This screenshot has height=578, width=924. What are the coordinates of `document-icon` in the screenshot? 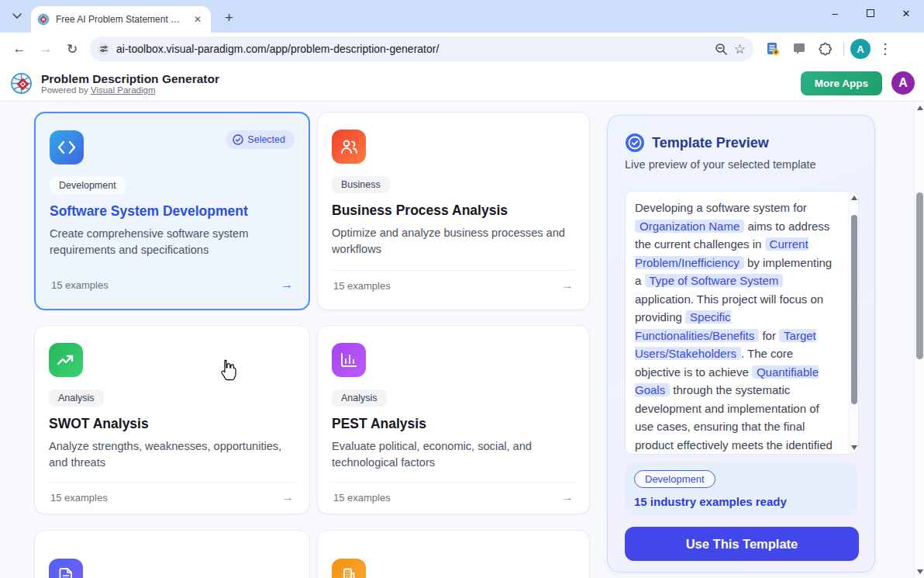 It's located at (66, 568).